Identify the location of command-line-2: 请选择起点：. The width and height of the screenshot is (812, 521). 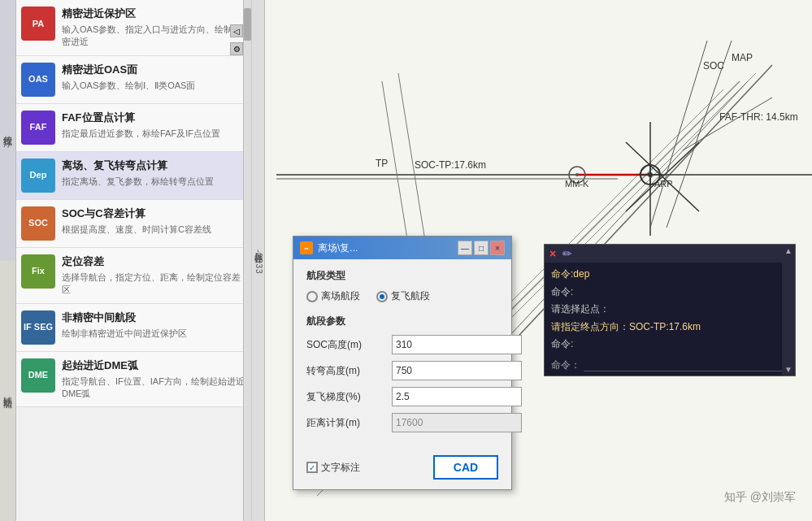
(670, 310).